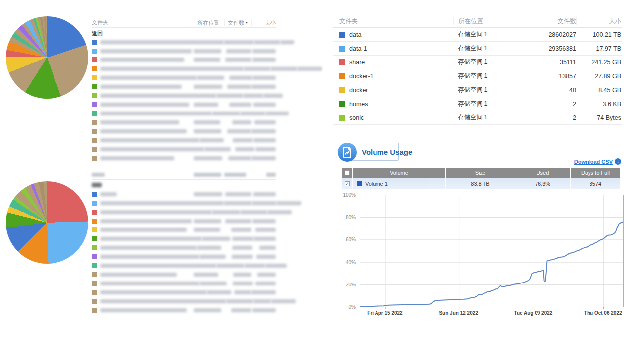  What do you see at coordinates (493, 118) in the screenshot?
I see `folder-location: 存储空间 1` at bounding box center [493, 118].